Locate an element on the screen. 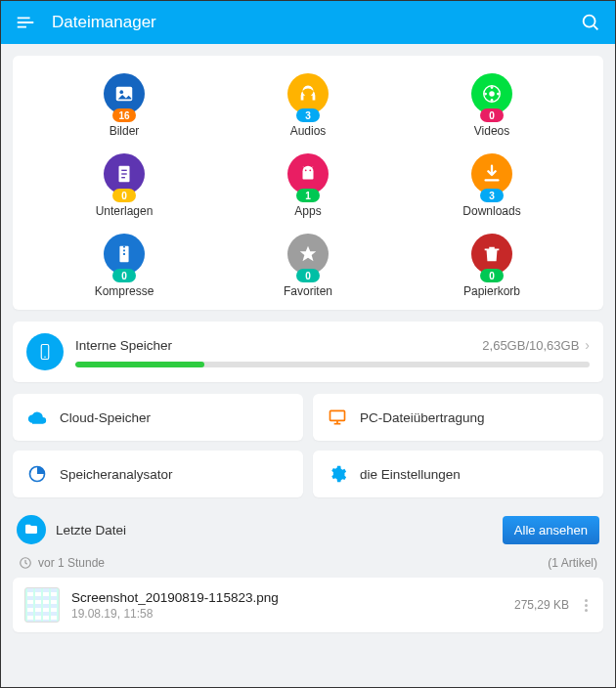 This screenshot has width=616, height=688. app-title: Dateimanager is located at coordinates (104, 22).